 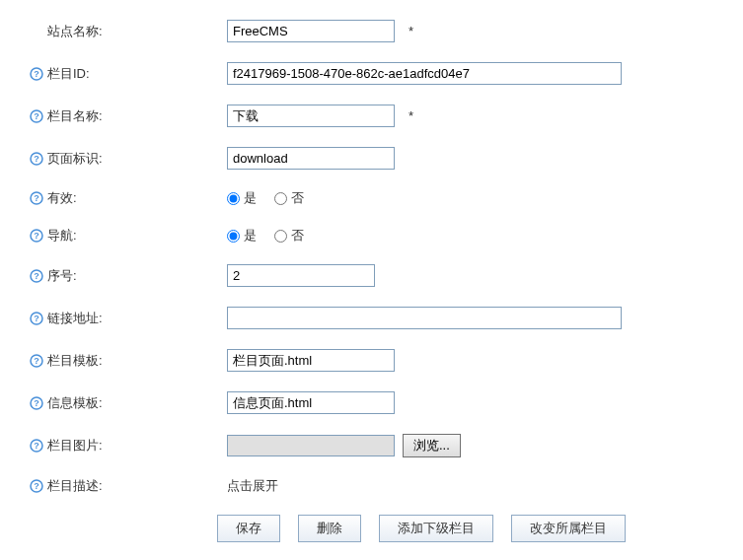 I want to click on expand-toggle: 点击展开, so click(x=253, y=486).